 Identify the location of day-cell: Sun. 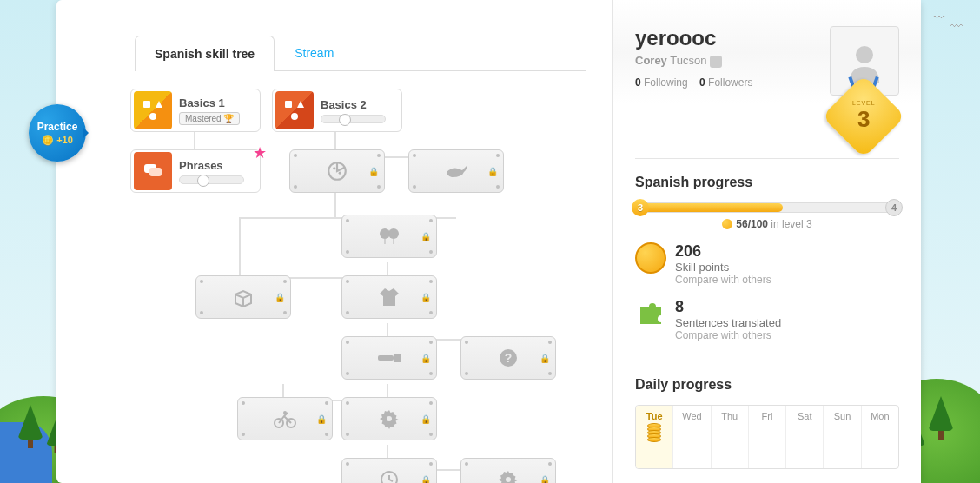
(843, 437).